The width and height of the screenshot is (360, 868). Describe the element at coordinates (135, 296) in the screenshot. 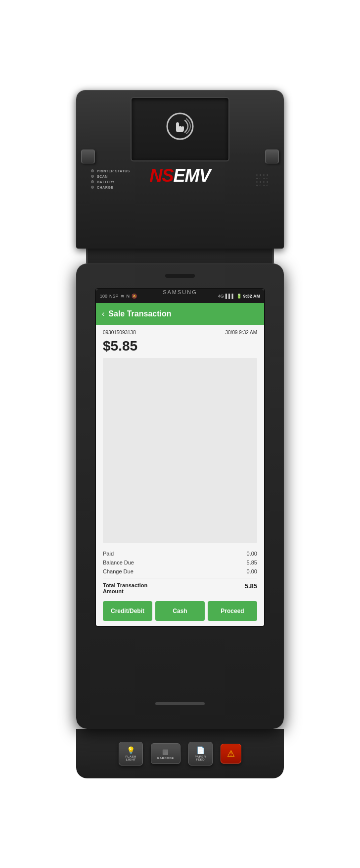

I see `mute-icon: 🔕` at that location.